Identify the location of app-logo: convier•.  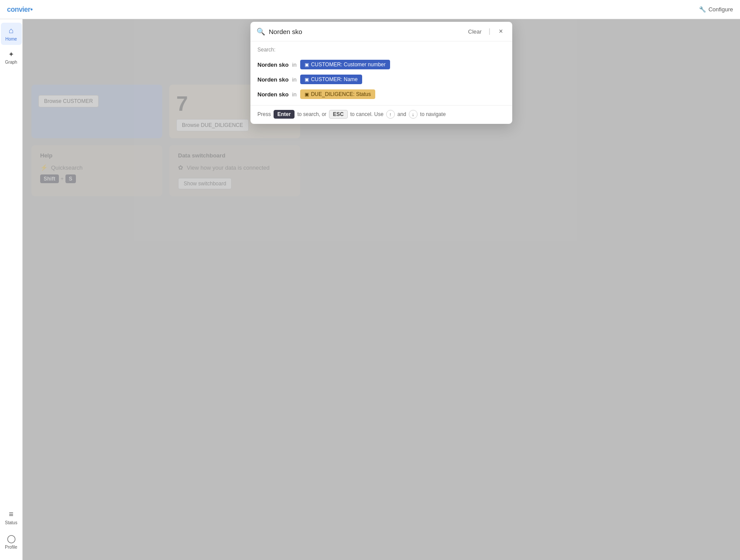
(20, 10).